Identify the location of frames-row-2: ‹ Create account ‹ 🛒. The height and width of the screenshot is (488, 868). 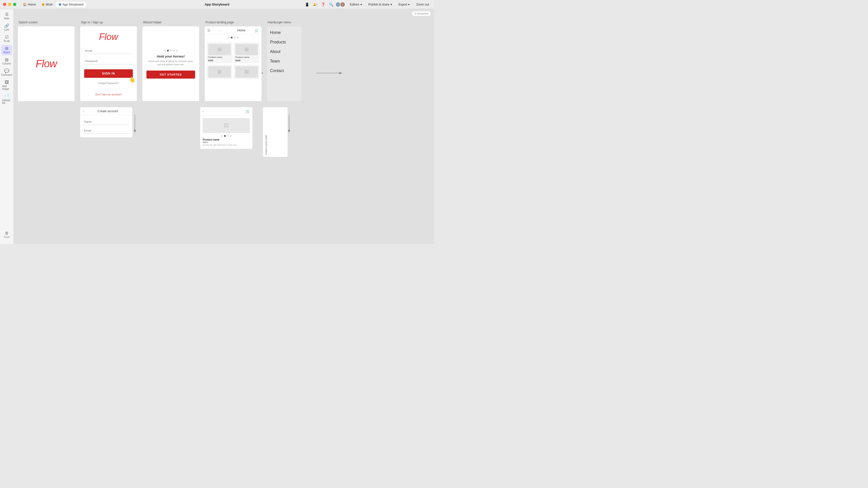
(153, 132).